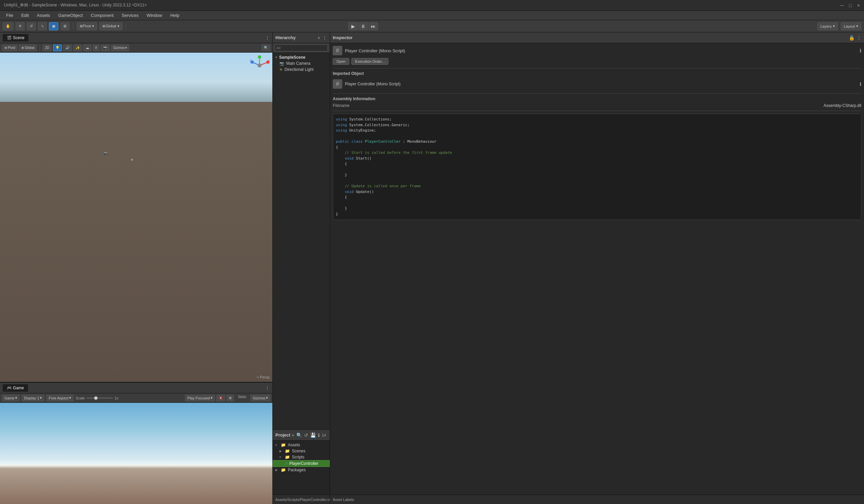 The image size is (864, 504). Describe the element at coordinates (10, 48) in the screenshot. I see `scene-pivot-btn: ⊕Pivot` at that location.